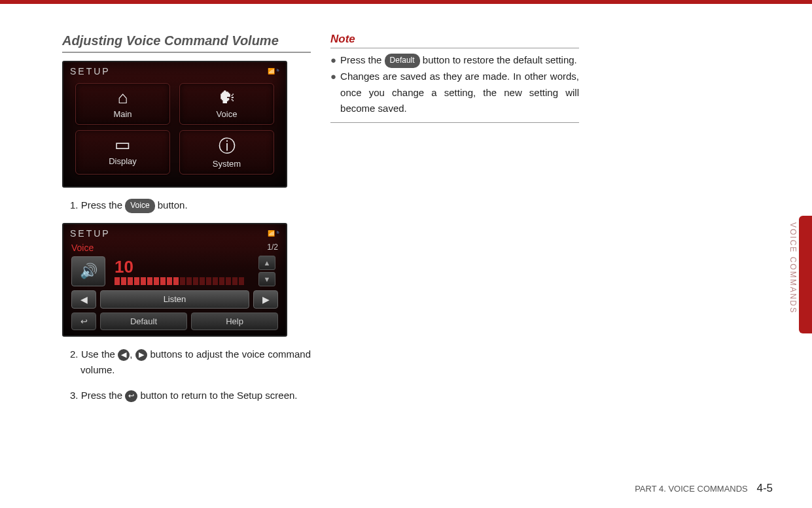 The image size is (812, 508). I want to click on volume-row: 🔊 10 ▲ ▼, so click(175, 272).